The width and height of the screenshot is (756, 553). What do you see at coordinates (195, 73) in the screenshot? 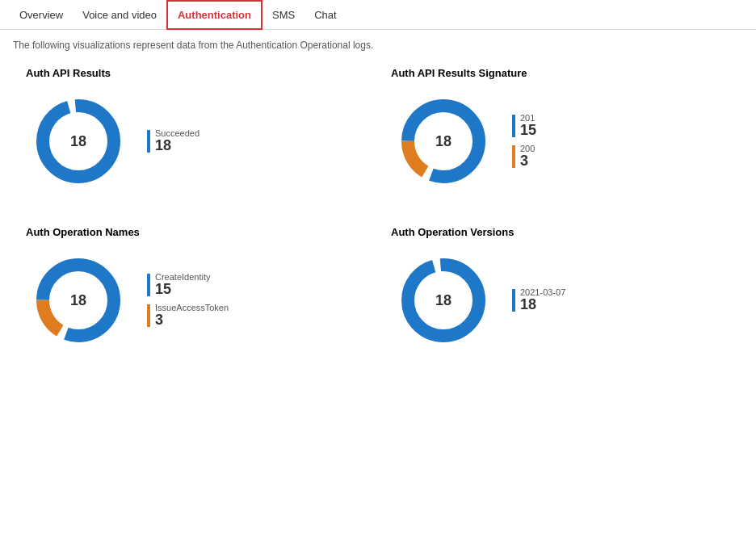
I see `chart-title: Auth API Results` at bounding box center [195, 73].